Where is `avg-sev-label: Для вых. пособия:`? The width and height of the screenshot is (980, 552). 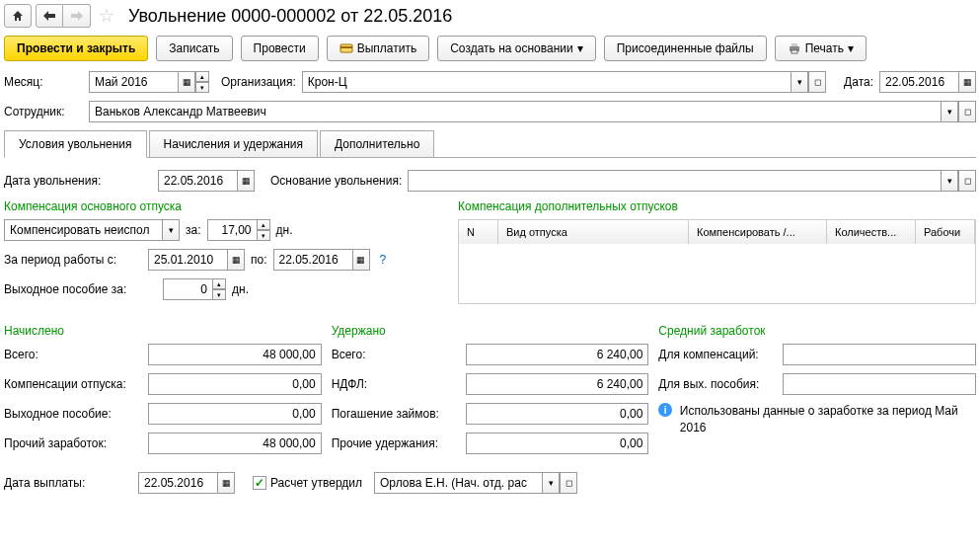 avg-sev-label: Для вых. пособия: is located at coordinates (717, 384).